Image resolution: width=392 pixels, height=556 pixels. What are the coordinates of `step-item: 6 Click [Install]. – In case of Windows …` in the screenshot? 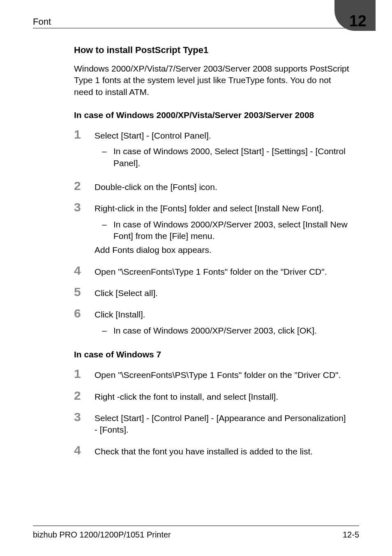 It's located at (212, 323).